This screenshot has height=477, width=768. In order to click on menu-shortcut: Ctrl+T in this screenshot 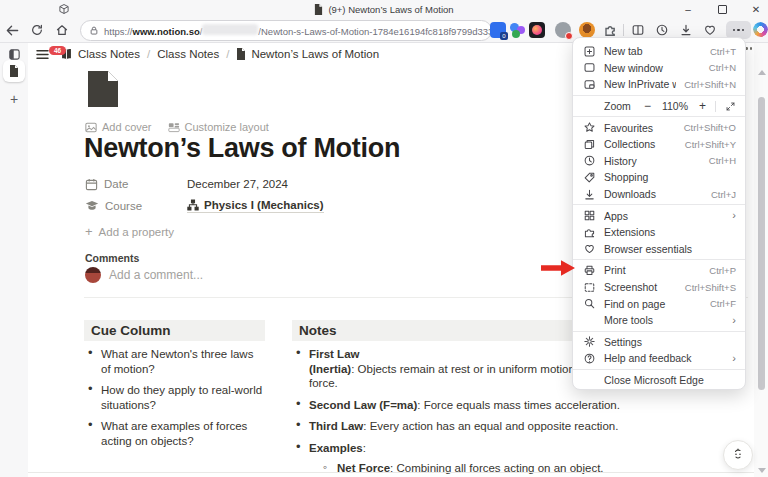, I will do `click(723, 52)`.